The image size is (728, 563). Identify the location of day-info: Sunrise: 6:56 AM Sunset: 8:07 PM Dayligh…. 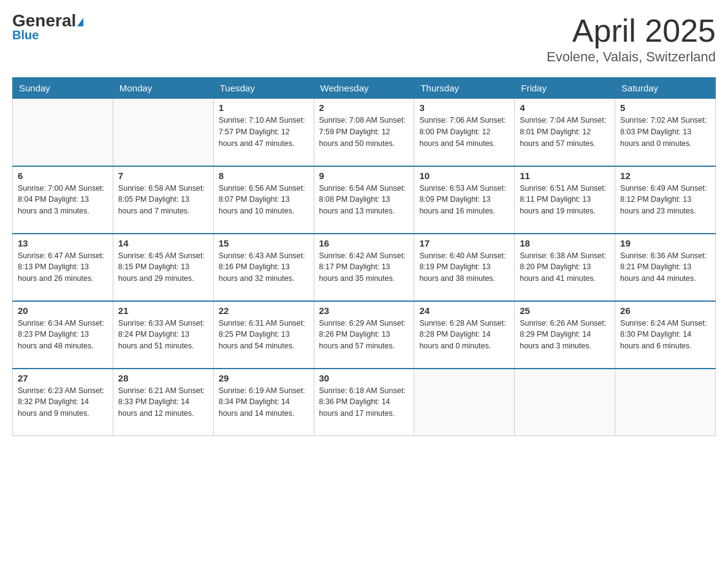
(264, 200).